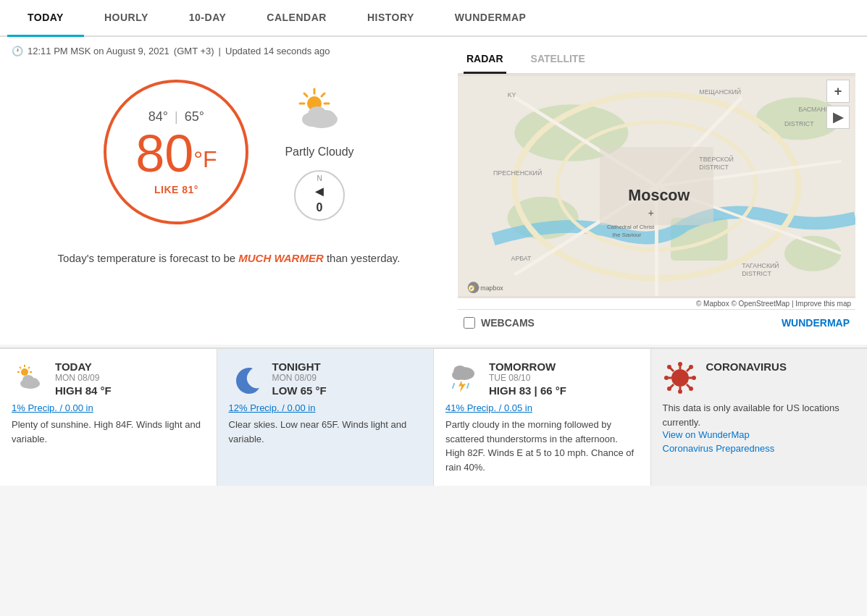  Describe the element at coordinates (126, 19) in the screenshot. I see `tab-hourly: HOURLY` at that location.